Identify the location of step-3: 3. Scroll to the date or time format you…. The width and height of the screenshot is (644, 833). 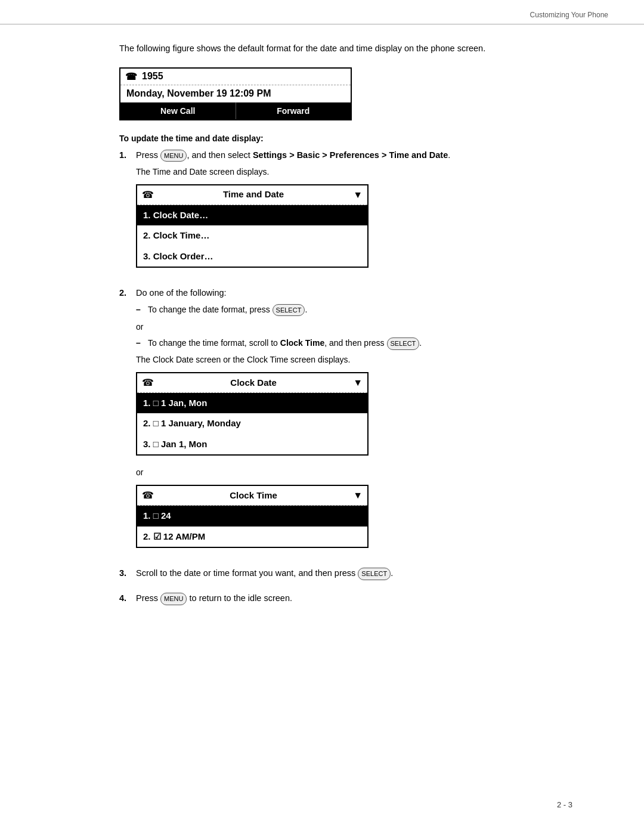
(346, 575).